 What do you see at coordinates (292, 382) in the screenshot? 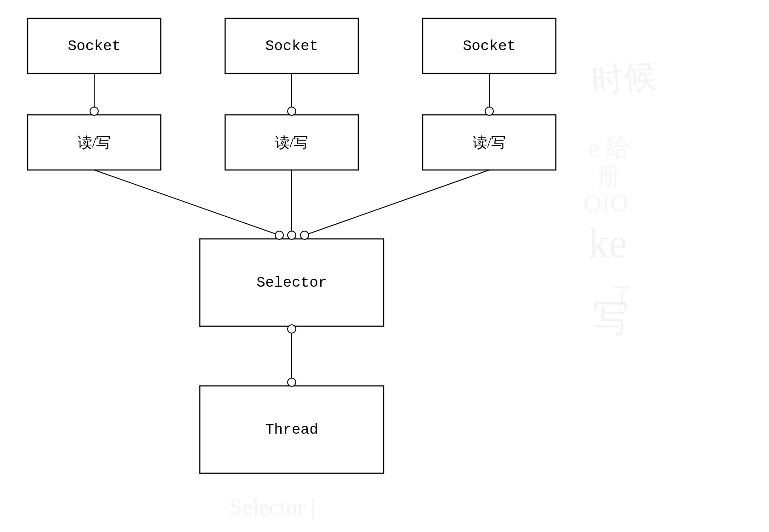
I see `thread-top-circle` at bounding box center [292, 382].